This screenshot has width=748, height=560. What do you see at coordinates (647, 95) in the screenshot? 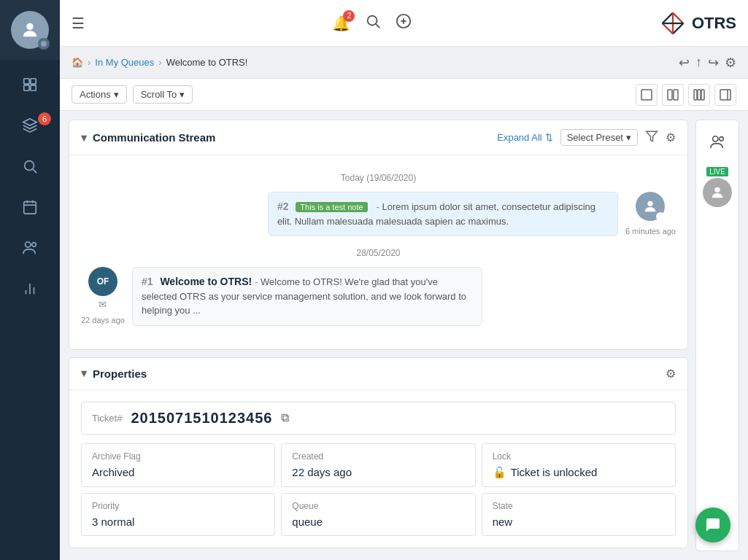
I see `layout-single-col` at bounding box center [647, 95].